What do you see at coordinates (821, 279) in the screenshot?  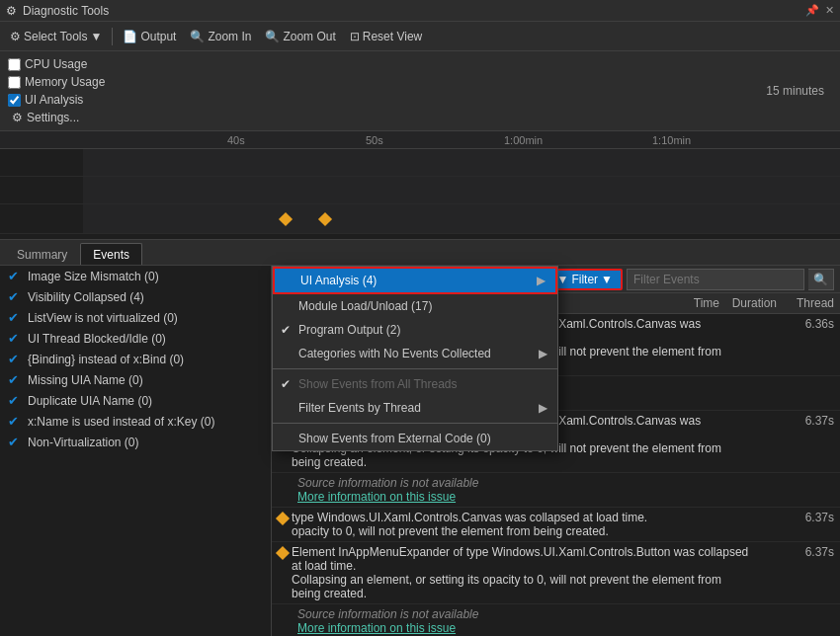 I see `search-button: 🔍` at bounding box center [821, 279].